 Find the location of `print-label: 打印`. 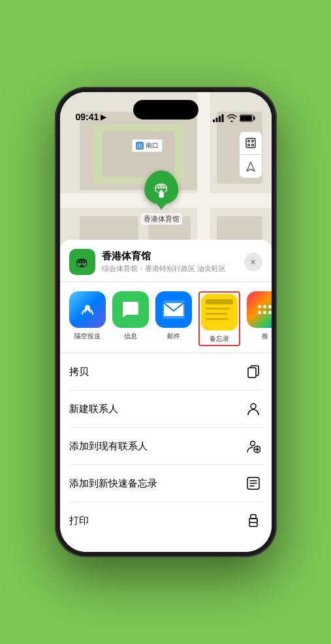

print-label: 打印 is located at coordinates (79, 521).